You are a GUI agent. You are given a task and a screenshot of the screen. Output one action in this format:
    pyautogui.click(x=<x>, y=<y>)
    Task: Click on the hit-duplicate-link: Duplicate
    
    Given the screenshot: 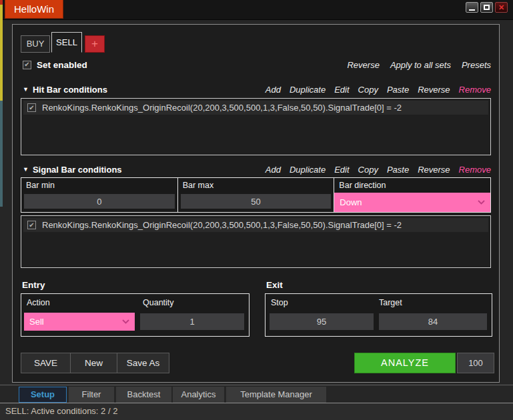 What is the action you would take?
    pyautogui.click(x=308, y=89)
    